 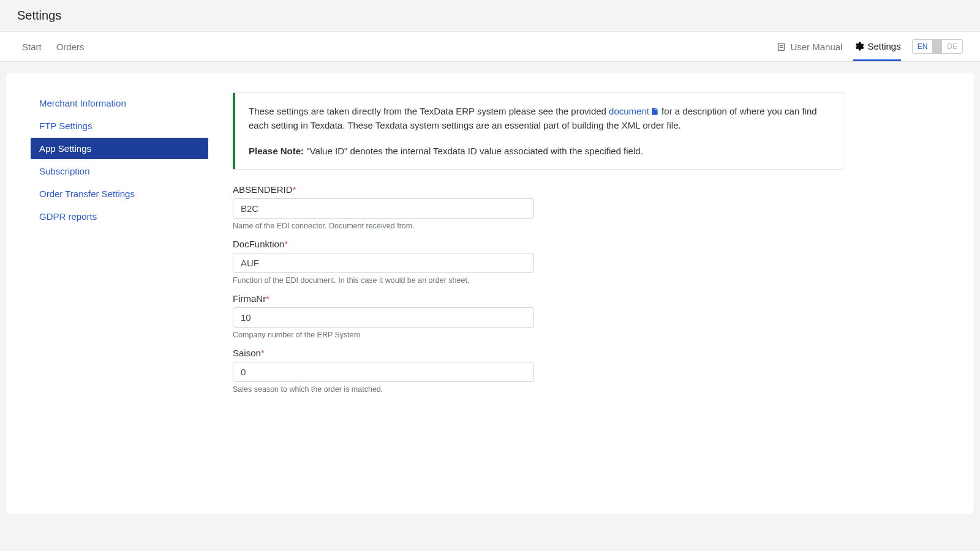 I want to click on input-absenderid, so click(x=383, y=208).